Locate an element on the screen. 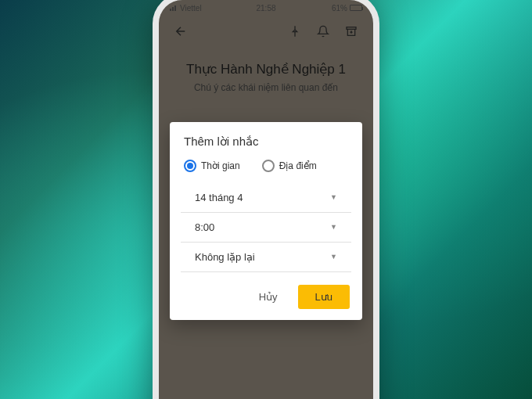 The width and height of the screenshot is (532, 399). time-value: 8:00 is located at coordinates (205, 227).